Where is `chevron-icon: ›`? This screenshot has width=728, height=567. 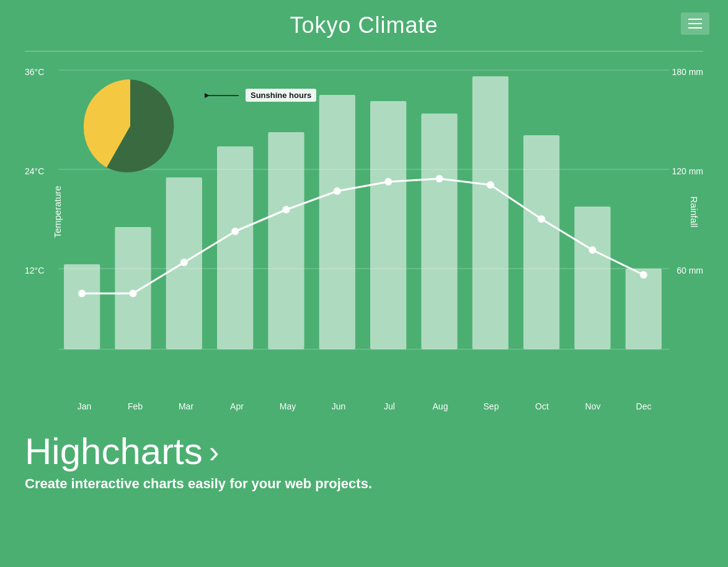 chevron-icon: › is located at coordinates (215, 452).